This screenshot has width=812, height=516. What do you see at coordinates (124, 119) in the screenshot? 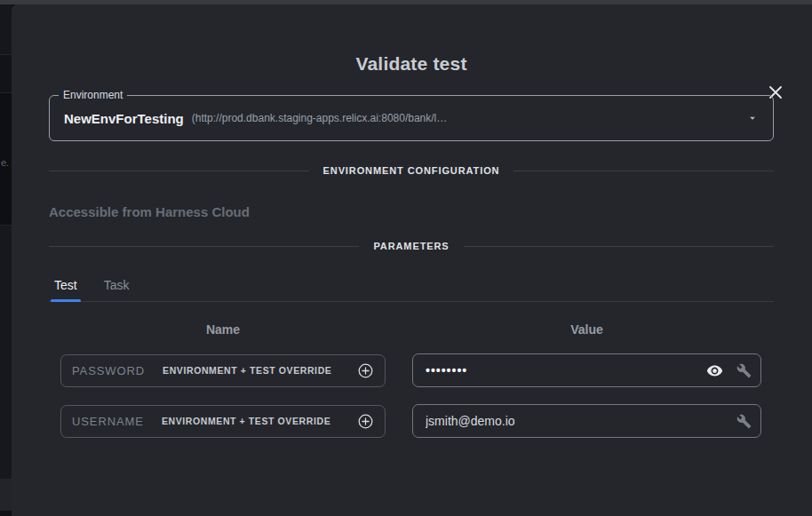
I see `environment-name: NewEnvForTesting` at bounding box center [124, 119].